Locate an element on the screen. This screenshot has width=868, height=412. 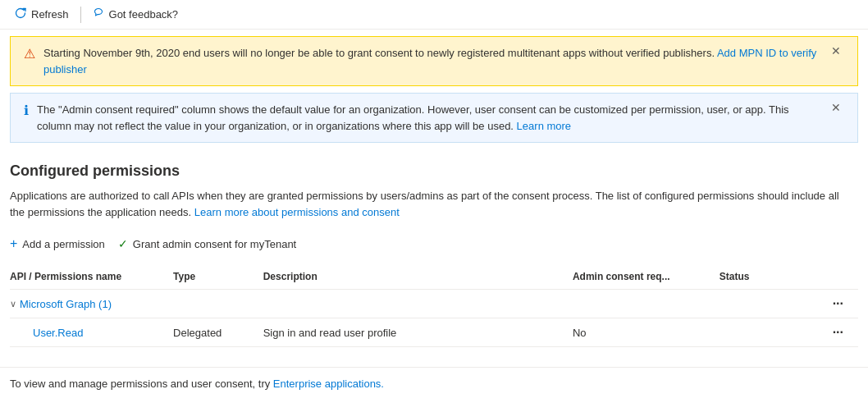
group-type-cell is located at coordinates (218, 304).